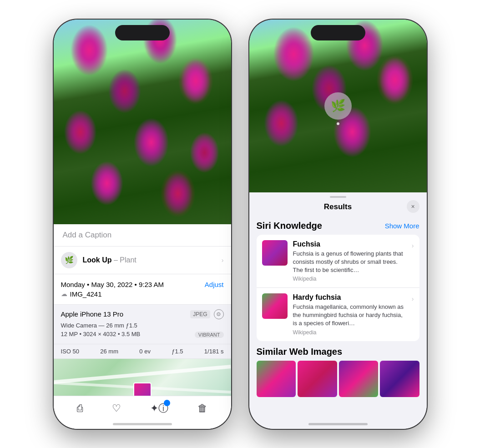 The image size is (480, 448). Describe the element at coordinates (338, 106) in the screenshot. I see `right-photo-area: 🌿` at that location.